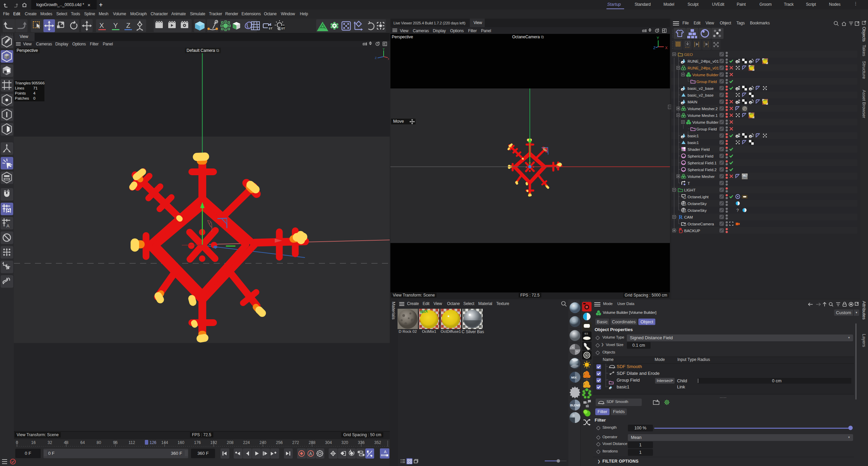  What do you see at coordinates (132, 443) in the screenshot?
I see `svg-text: 112` at bounding box center [132, 443].